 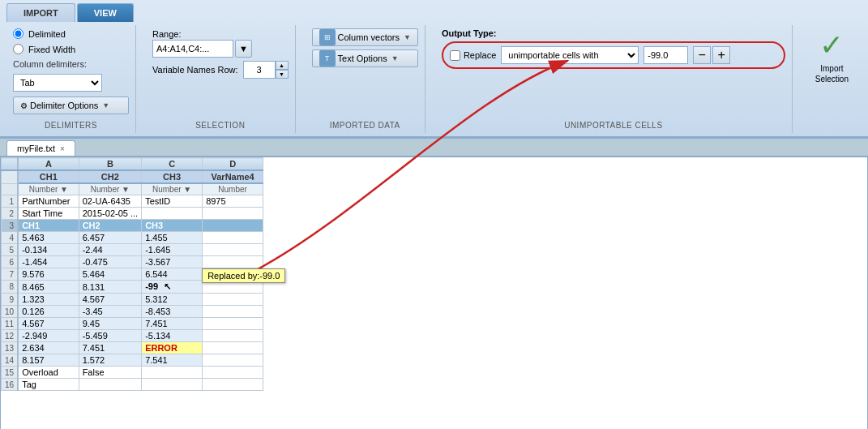 What do you see at coordinates (220, 123) in the screenshot?
I see `selection-label: SELECTION` at bounding box center [220, 123].